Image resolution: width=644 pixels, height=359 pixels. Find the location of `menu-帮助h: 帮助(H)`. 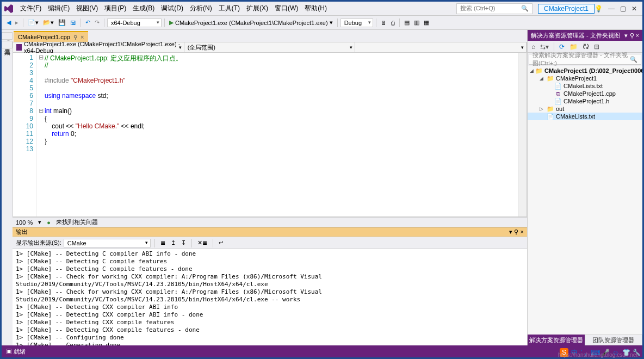

menu-帮助h: 帮助(H) is located at coordinates (315, 8).